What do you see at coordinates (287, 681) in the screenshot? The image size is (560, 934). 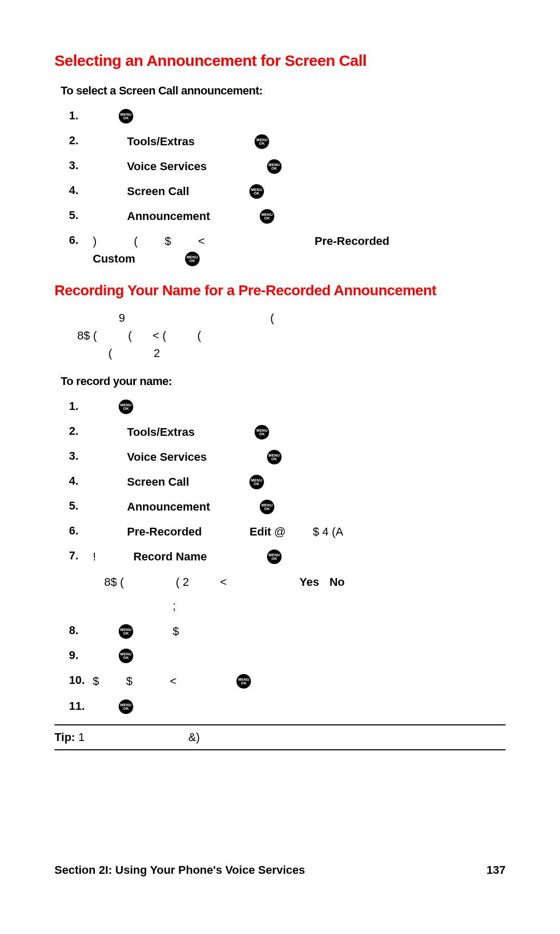 I see `step-b10: 10. $ $ < MENUOK` at bounding box center [287, 681].